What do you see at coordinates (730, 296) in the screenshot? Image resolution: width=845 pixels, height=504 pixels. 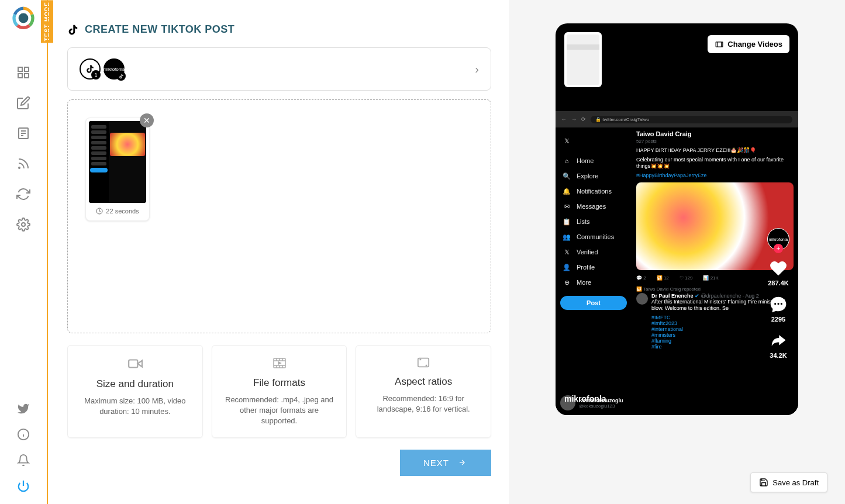 I see `feed-user-handle: @drpaulenenche · Aug 2` at bounding box center [730, 296].